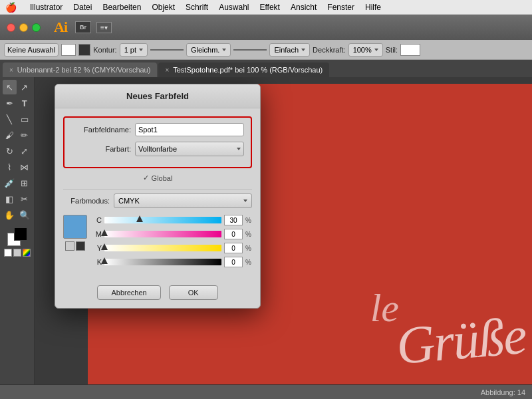  Describe the element at coordinates (25, 199) in the screenshot. I see `scissors-icon: ✂` at that location.